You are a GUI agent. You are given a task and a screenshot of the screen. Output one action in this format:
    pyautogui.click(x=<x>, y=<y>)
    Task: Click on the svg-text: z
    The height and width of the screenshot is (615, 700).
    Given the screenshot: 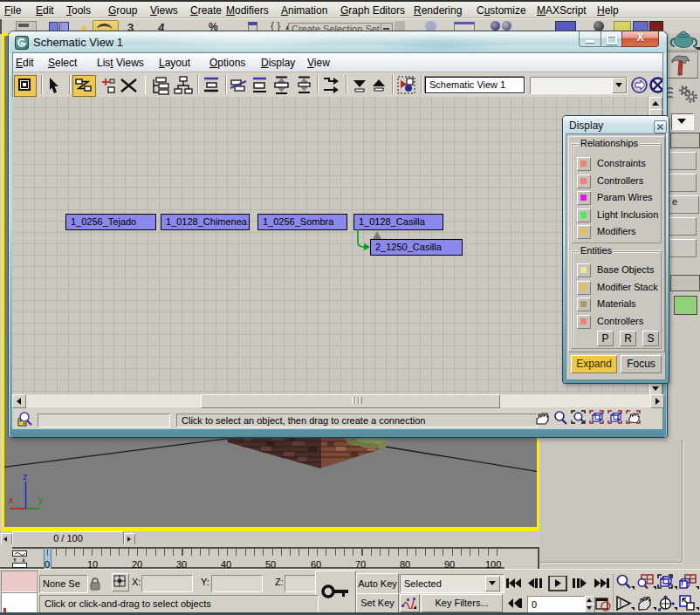 What is the action you would take?
    pyautogui.click(x=25, y=476)
    